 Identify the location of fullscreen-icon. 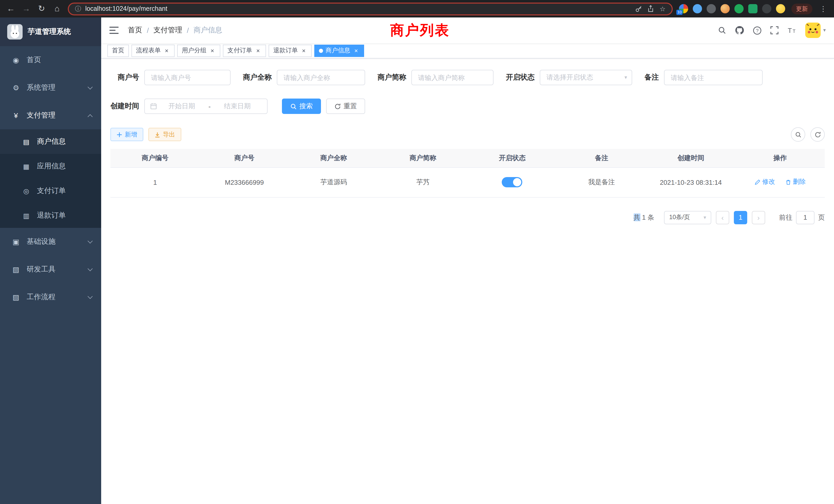
(774, 30).